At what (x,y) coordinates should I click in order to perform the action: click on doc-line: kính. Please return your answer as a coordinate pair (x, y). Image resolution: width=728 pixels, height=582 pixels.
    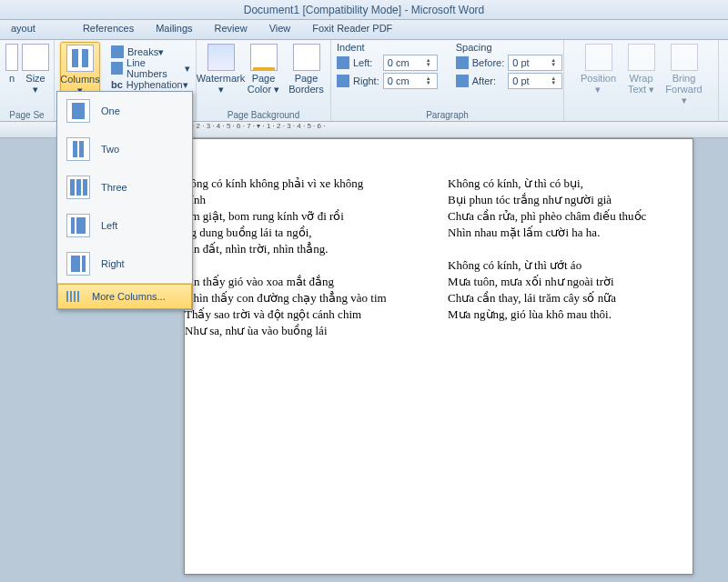
    Looking at the image, I should click on (308, 200).